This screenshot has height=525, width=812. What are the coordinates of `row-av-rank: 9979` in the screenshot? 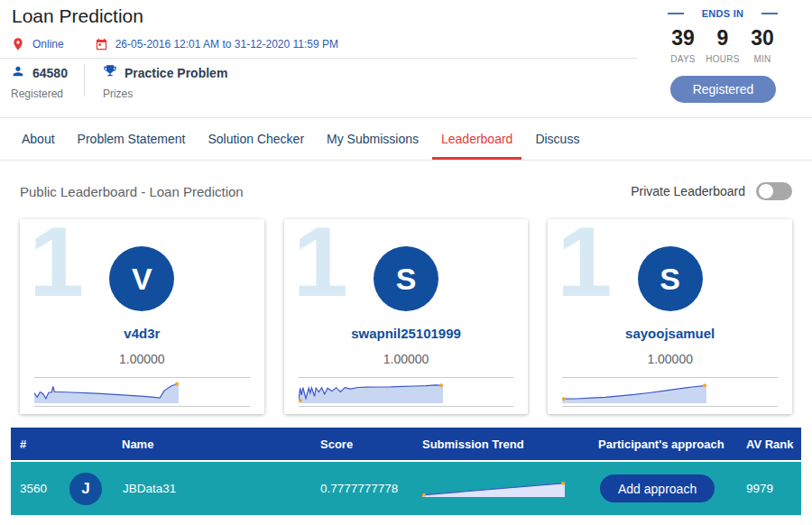 It's located at (769, 489).